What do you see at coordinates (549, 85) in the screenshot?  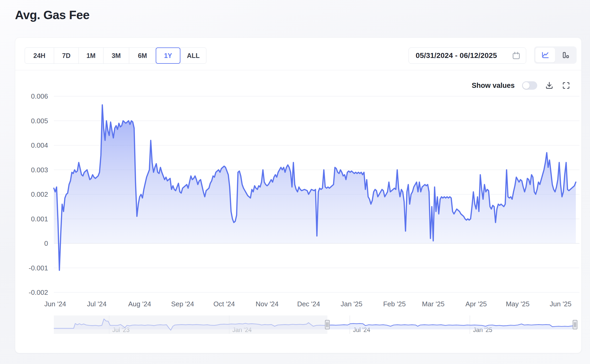 I see `download-icon` at bounding box center [549, 85].